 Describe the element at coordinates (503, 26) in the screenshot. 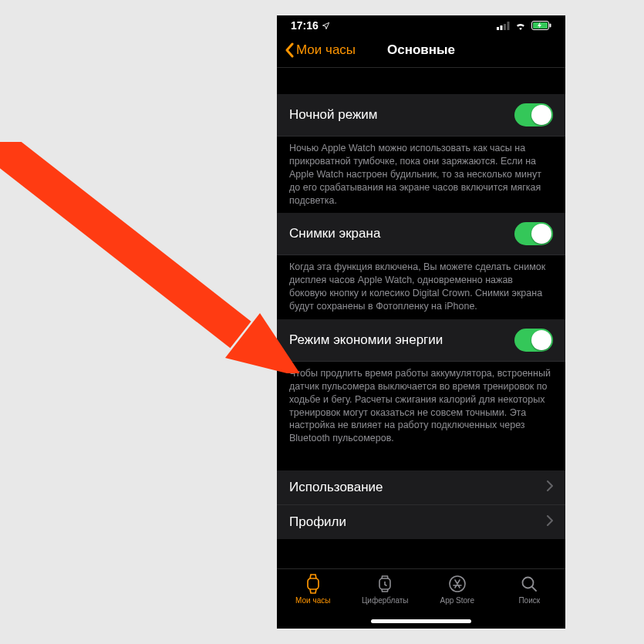

I see `cellular-icon` at that location.